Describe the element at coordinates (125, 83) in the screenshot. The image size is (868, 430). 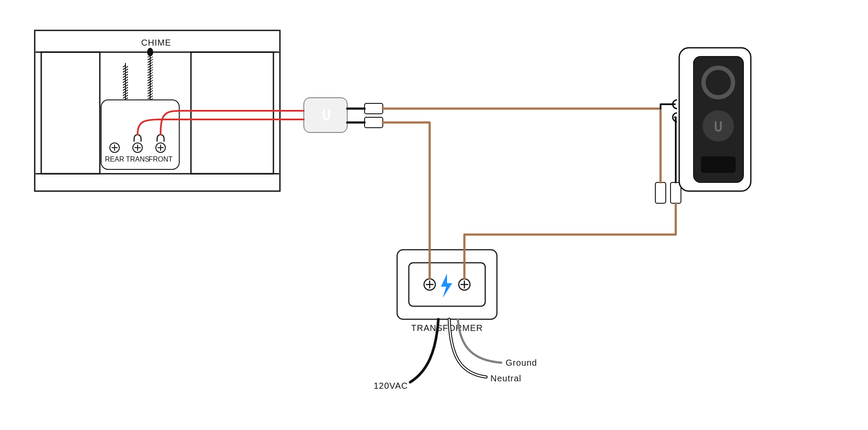
I see `chime-spring-left` at that location.